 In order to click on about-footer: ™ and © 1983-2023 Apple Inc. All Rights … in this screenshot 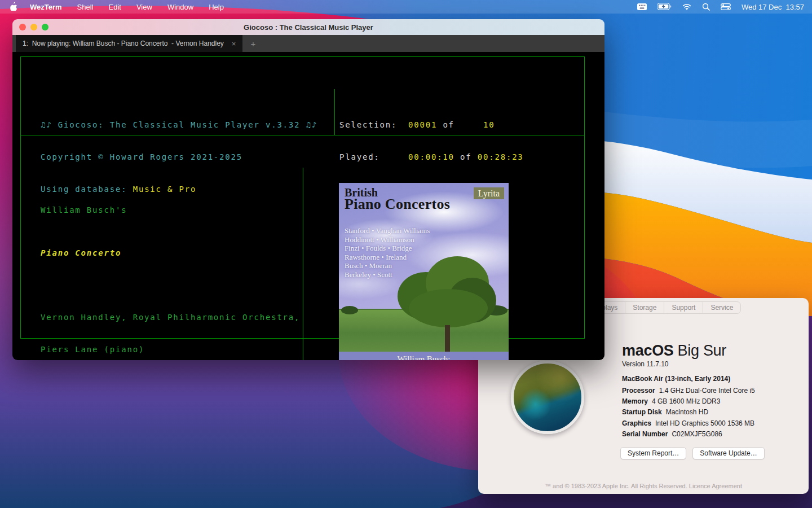, I will do `click(643, 486)`.